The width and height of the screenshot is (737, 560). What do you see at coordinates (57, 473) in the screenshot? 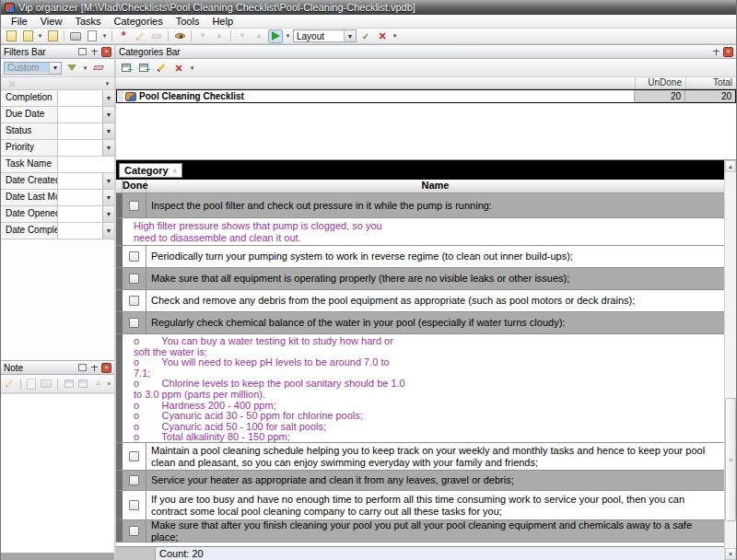
I see `note-content-area` at bounding box center [57, 473].